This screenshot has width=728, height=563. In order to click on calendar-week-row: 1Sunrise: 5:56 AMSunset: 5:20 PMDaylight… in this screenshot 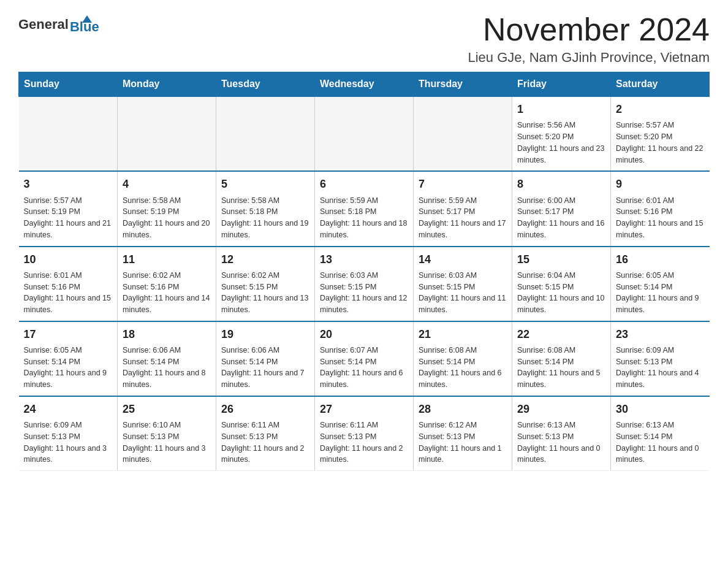, I will do `click(364, 134)`.